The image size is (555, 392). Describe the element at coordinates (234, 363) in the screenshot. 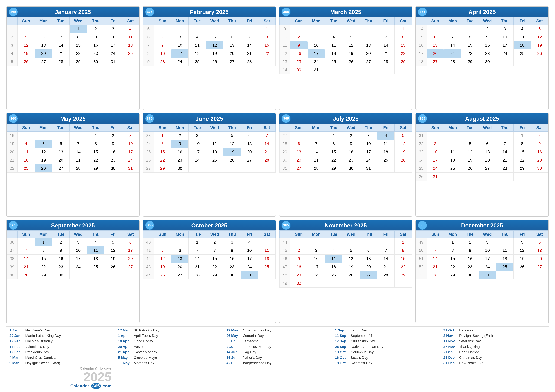

I see `holiday-date: 4 Jul` at that location.